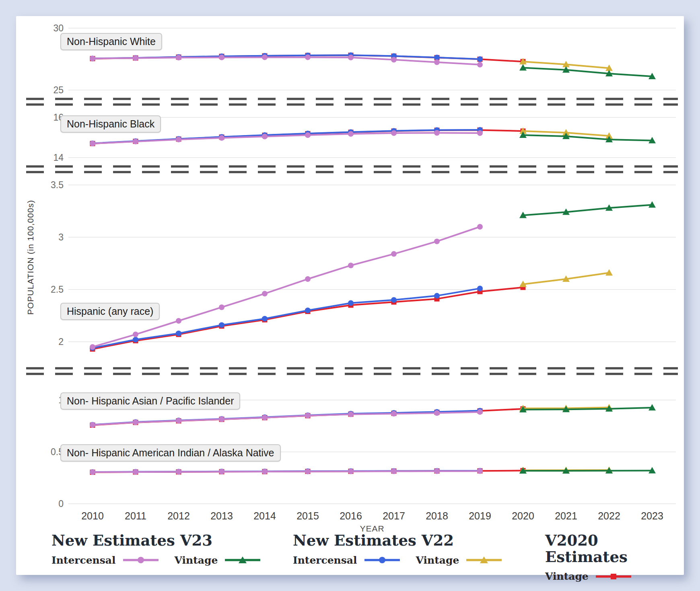  I want to click on y-tick-label: 2, so click(61, 342).